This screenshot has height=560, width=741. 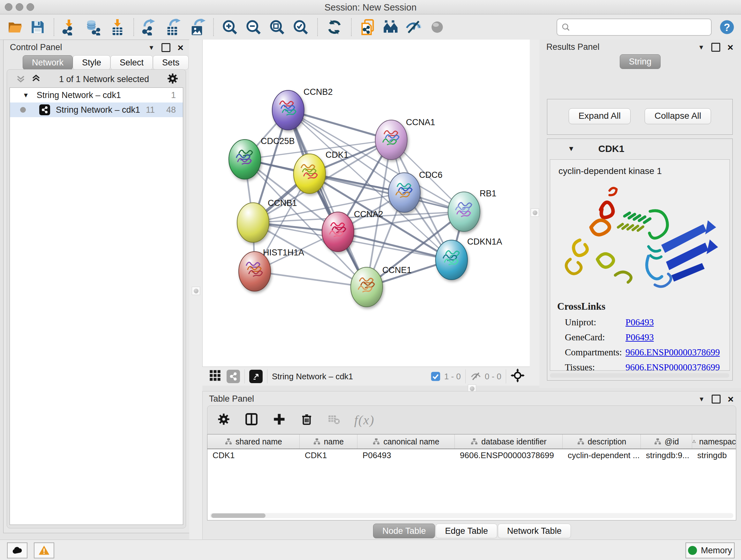 I want to click on detach-view-icon, so click(x=256, y=376).